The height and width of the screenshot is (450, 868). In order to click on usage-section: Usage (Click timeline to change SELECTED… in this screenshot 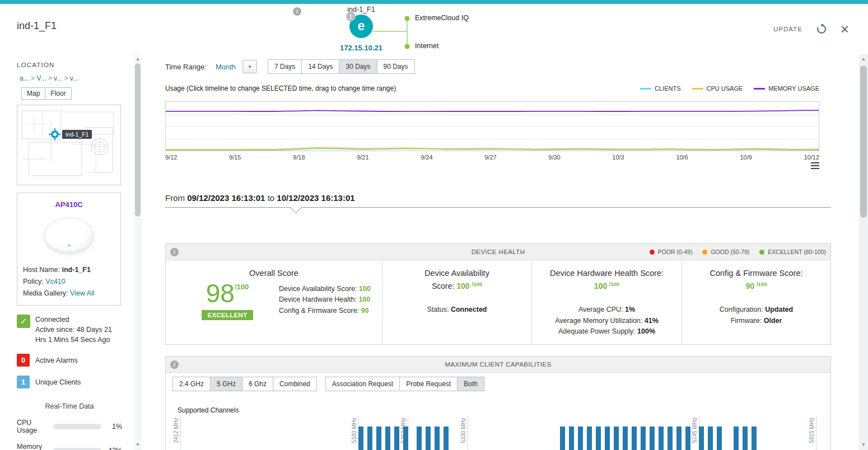, I will do `click(492, 126)`.